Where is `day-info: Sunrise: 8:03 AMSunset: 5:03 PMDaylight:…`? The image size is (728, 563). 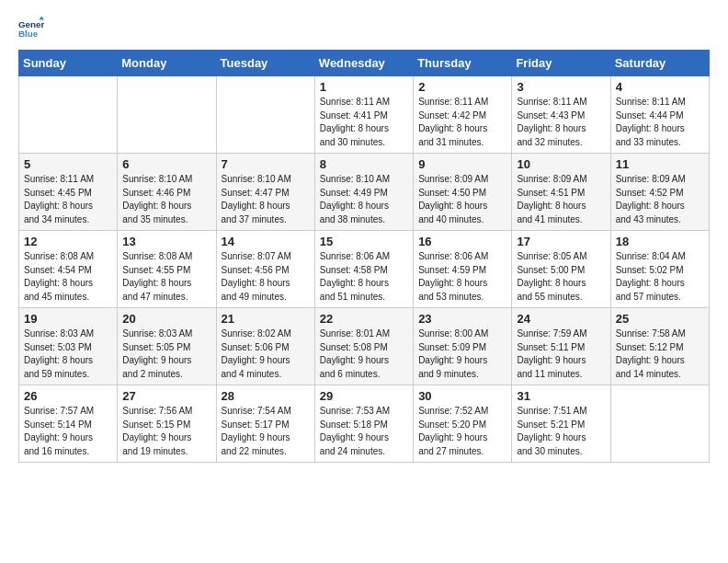 day-info: Sunrise: 8:03 AMSunset: 5:03 PMDaylight:… is located at coordinates (68, 354).